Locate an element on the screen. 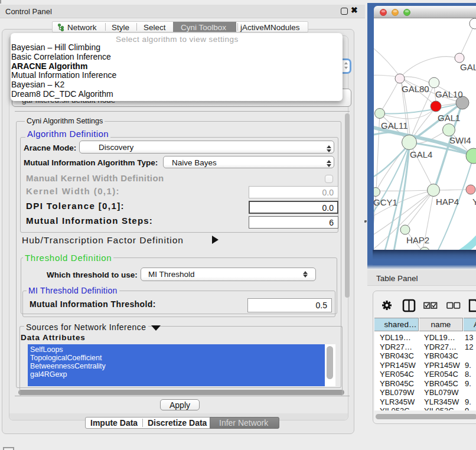  svg-text: HAP2 is located at coordinates (418, 240).